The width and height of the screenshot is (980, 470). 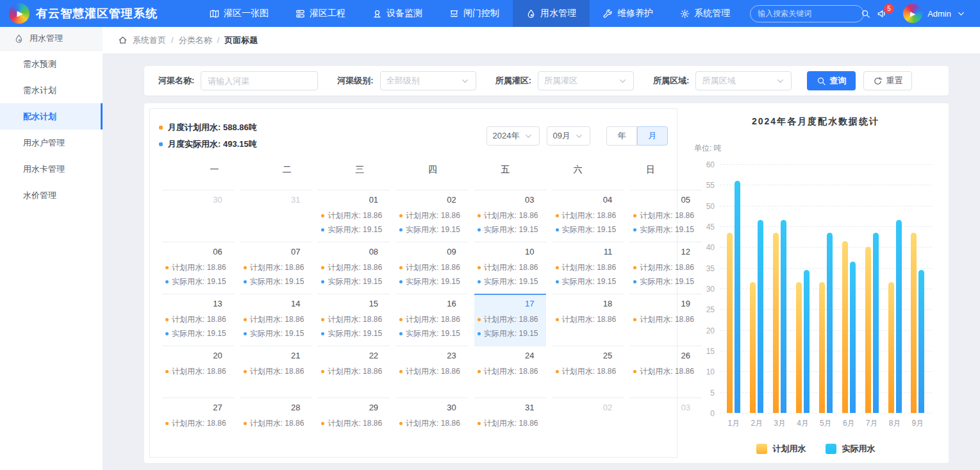 What do you see at coordinates (934, 13) in the screenshot?
I see `user-menu: ▶ Admin` at bounding box center [934, 13].